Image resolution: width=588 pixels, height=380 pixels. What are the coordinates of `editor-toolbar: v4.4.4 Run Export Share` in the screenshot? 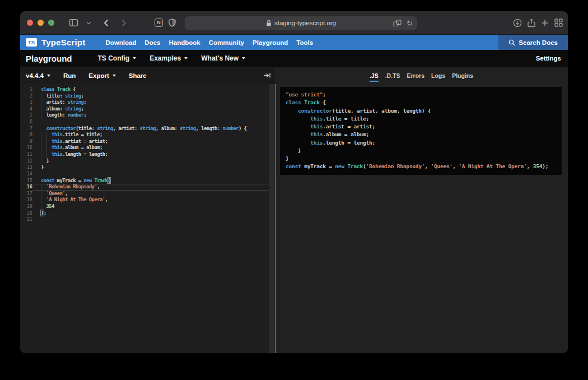 It's located at (148, 75).